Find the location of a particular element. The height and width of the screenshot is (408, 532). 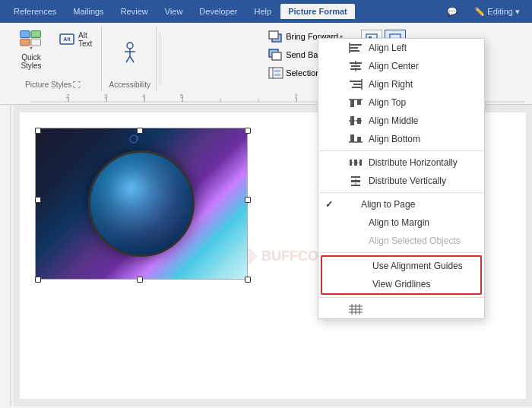

handle-top-right is located at coordinates (248, 131).